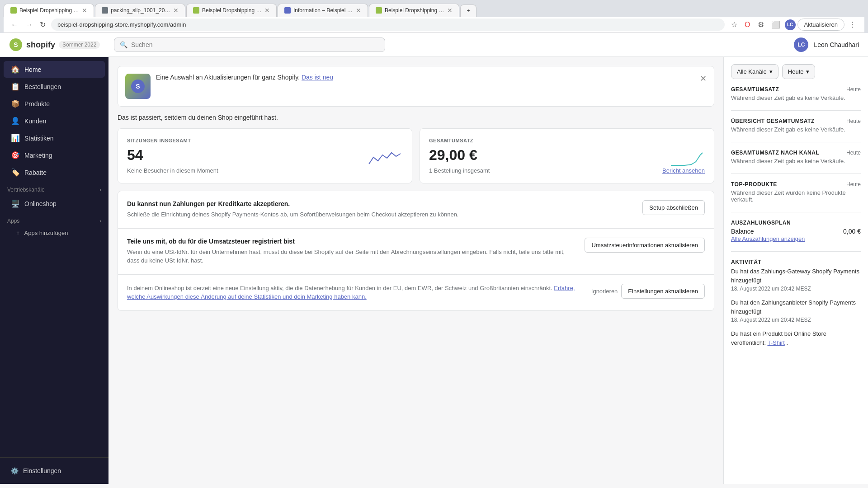 The image size is (868, 488). Describe the element at coordinates (352, 251) in the screenshot. I see `info-section-umsatzsteuer-text: Teile uns mit, ob du für die Umsatzsteue…` at that location.